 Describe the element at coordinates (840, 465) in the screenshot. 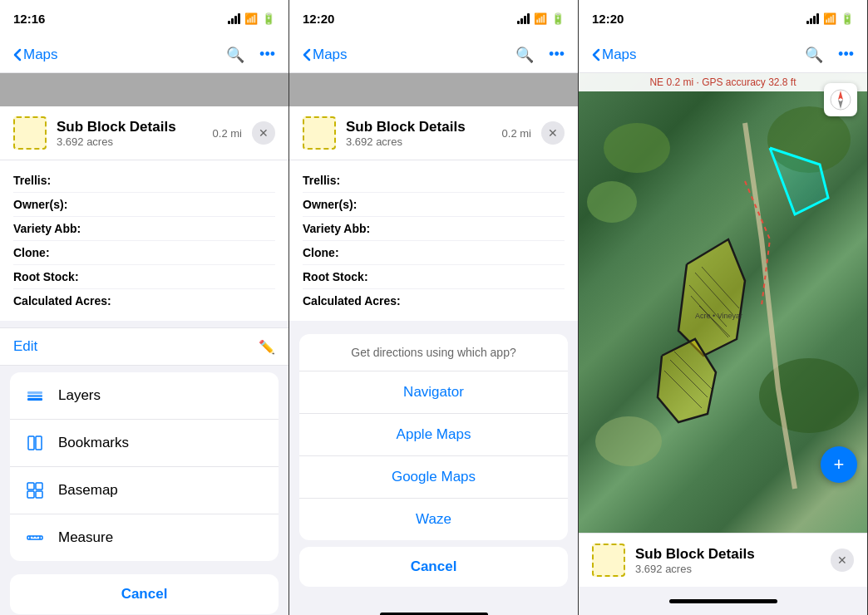

I see `plus-icon: +` at that location.